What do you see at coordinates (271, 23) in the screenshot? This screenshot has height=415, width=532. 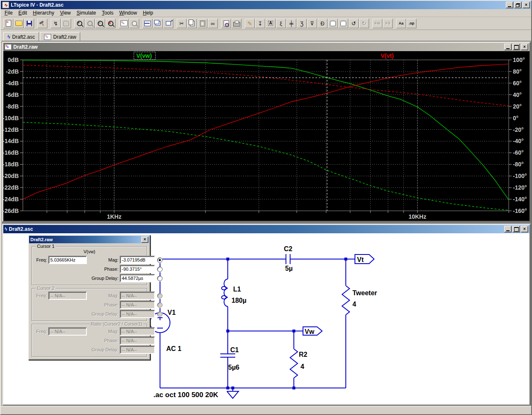 I see `place-net-label-icon: A` at bounding box center [271, 23].